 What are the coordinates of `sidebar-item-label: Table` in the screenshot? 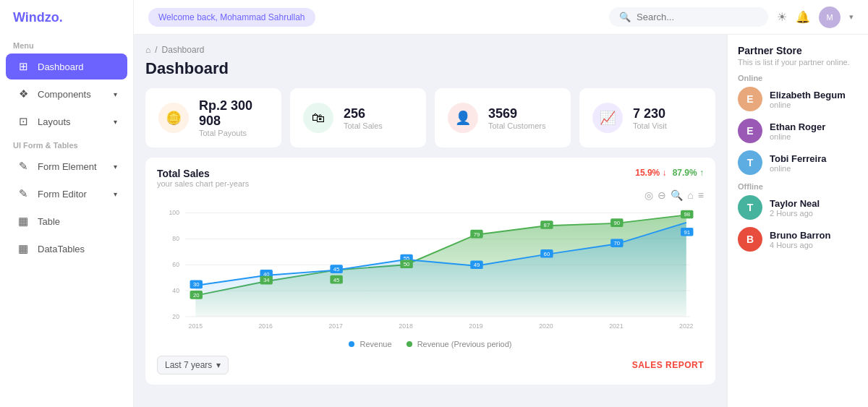 It's located at (49, 221).